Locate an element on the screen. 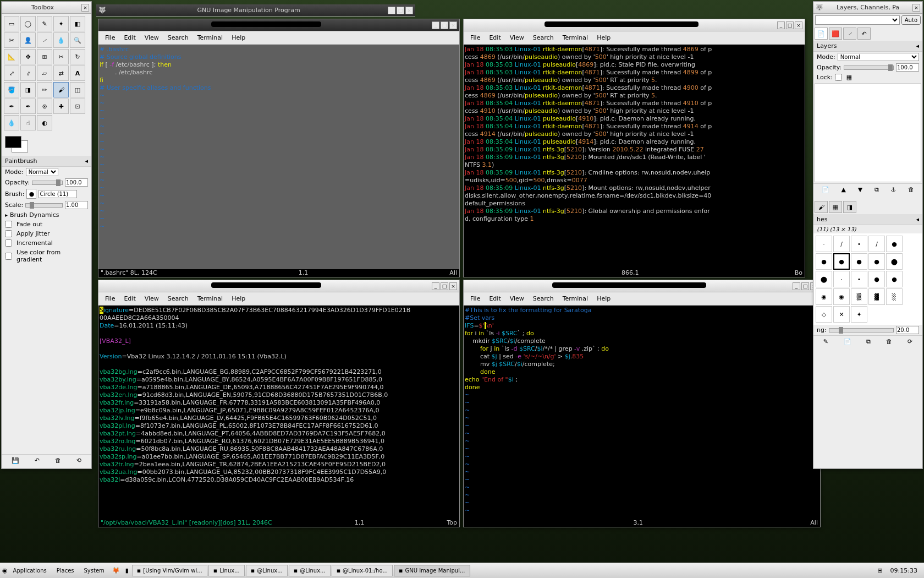 This screenshot has height=578, width=924. text-tool: A is located at coordinates (78, 73).